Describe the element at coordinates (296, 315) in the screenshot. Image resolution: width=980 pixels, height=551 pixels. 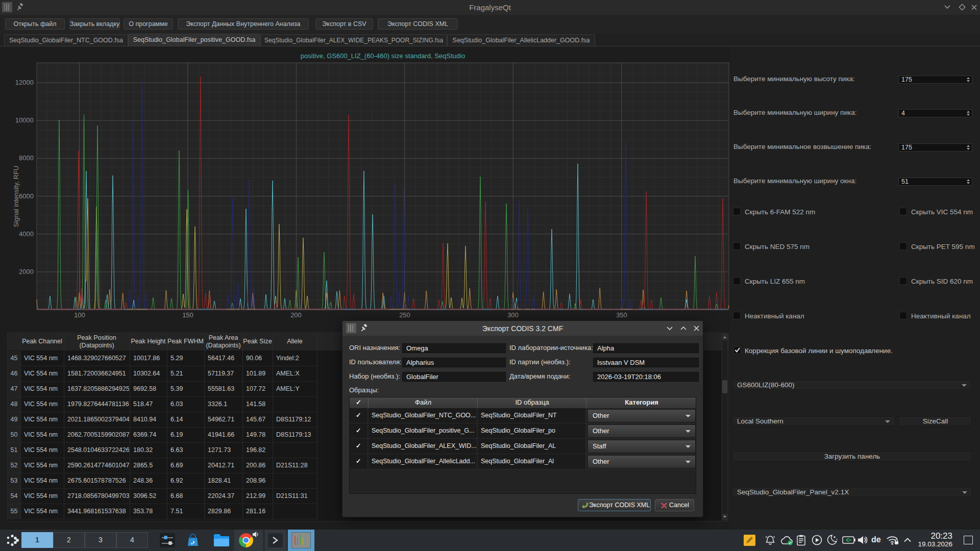
I see `svg-text: 200` at that location.